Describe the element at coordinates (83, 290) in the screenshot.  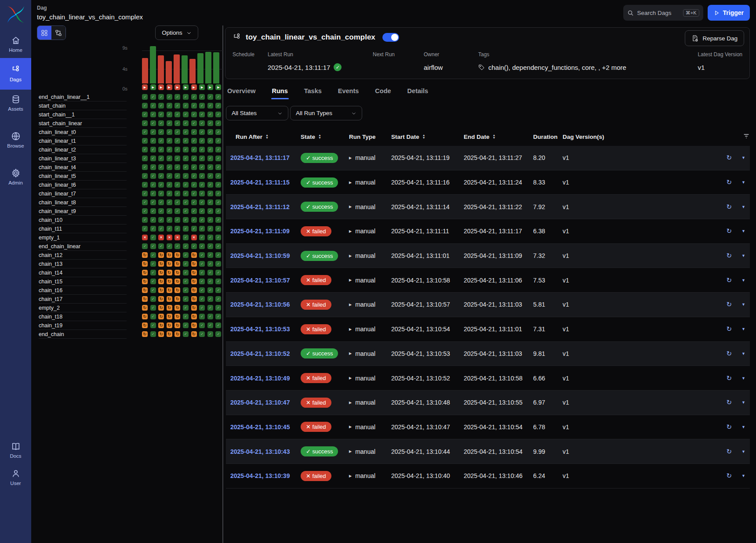
I see `task-name: chain_t16` at that location.